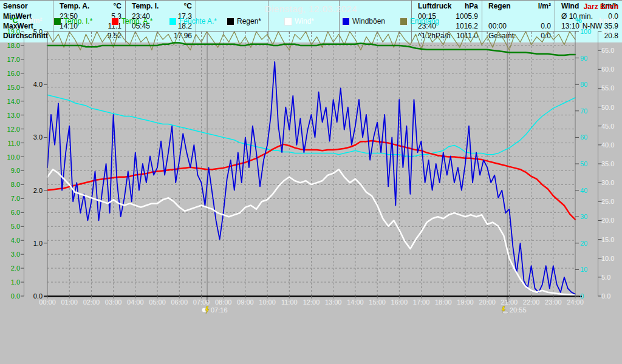 This screenshot has width=622, height=364. I want to click on rain-tick-label: 1.0, so click(34, 243).